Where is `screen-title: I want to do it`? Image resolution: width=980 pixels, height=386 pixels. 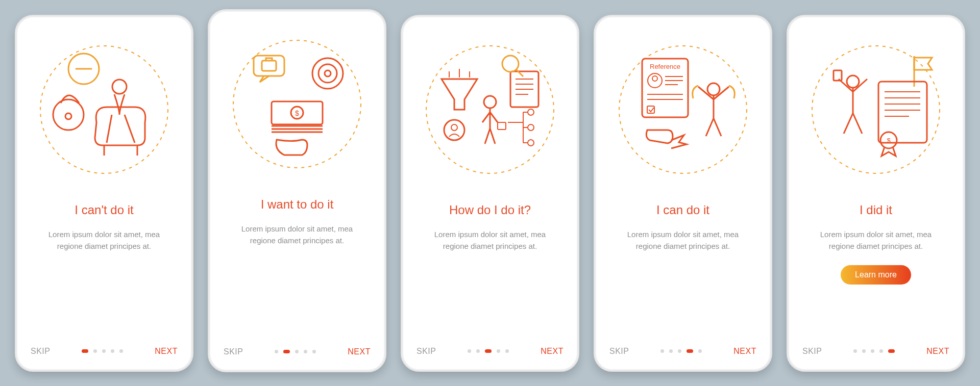
screen-title: I want to do it is located at coordinates (297, 204).